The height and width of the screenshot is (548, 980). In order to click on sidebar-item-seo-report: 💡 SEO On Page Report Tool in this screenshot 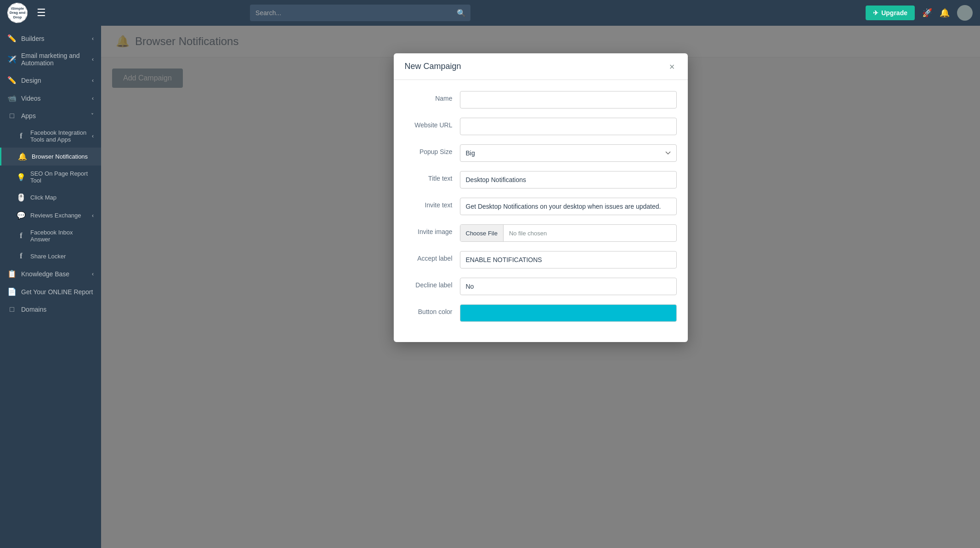, I will do `click(51, 177)`.